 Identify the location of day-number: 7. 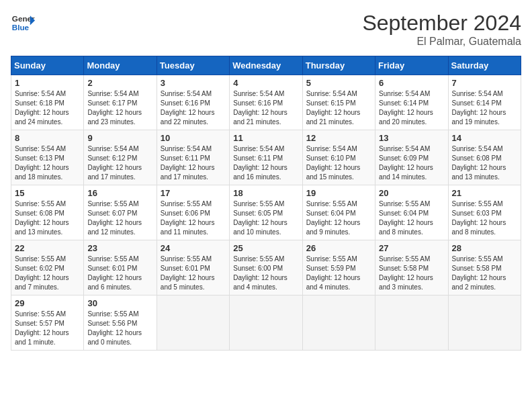
(485, 83).